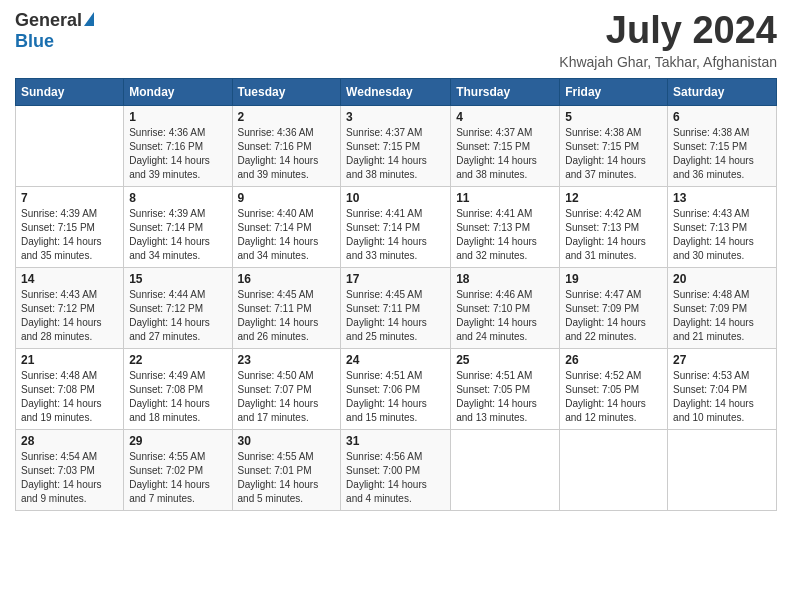 The height and width of the screenshot is (612, 792). Describe the element at coordinates (178, 441) in the screenshot. I see `day-number: 29` at that location.